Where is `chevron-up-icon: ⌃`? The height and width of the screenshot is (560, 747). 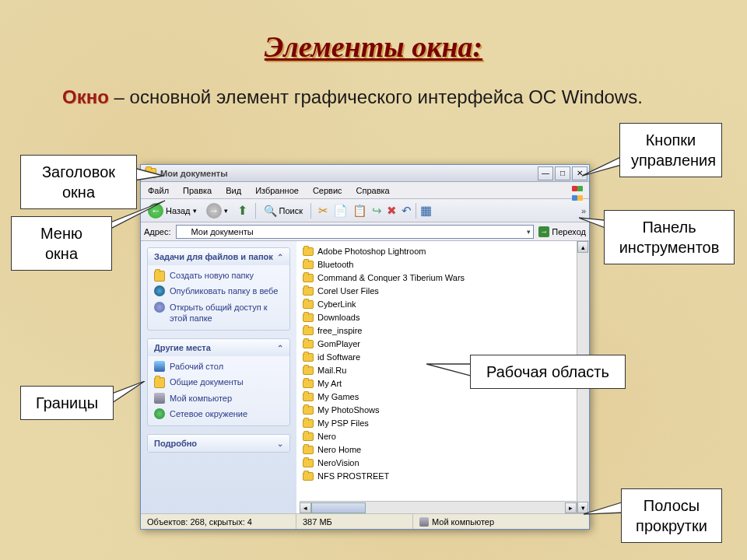
chevron-up-icon: ⌃ is located at coordinates (280, 257).